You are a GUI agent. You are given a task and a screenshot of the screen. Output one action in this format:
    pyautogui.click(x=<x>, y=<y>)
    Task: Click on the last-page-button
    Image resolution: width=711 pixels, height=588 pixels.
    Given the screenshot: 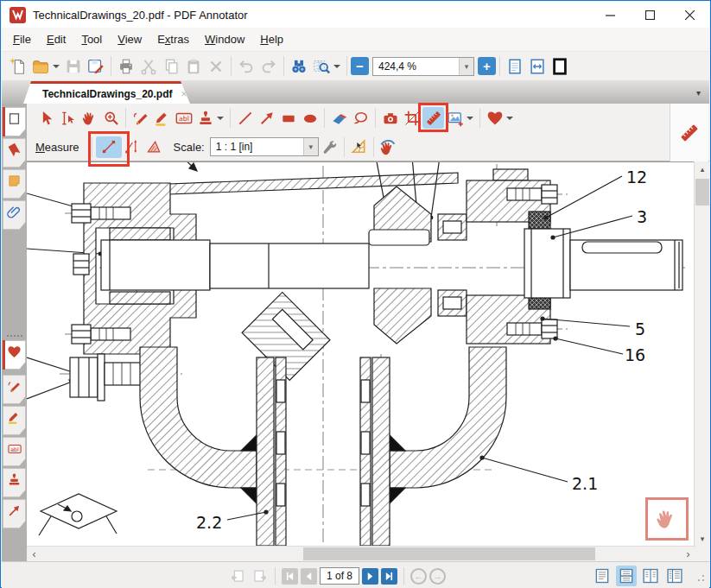 What is the action you would take?
    pyautogui.click(x=389, y=577)
    